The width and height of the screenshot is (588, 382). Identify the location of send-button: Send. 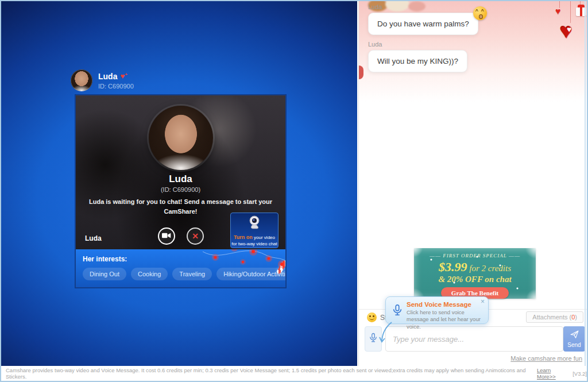
(574, 339).